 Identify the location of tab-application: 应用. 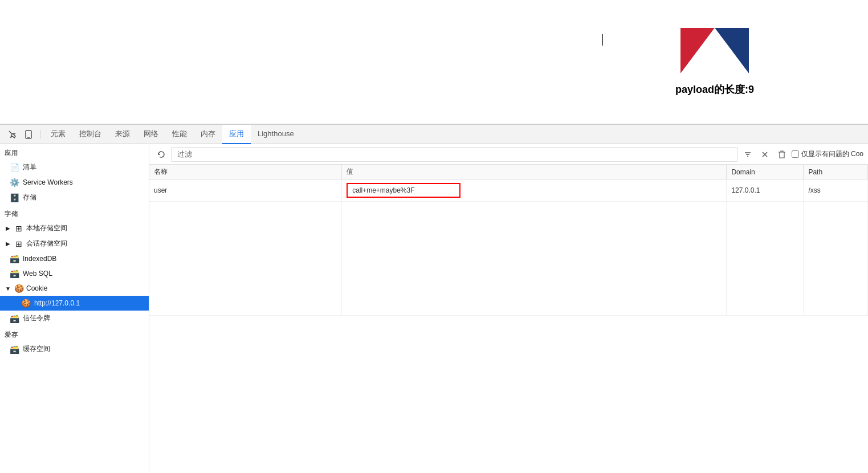
(237, 134).